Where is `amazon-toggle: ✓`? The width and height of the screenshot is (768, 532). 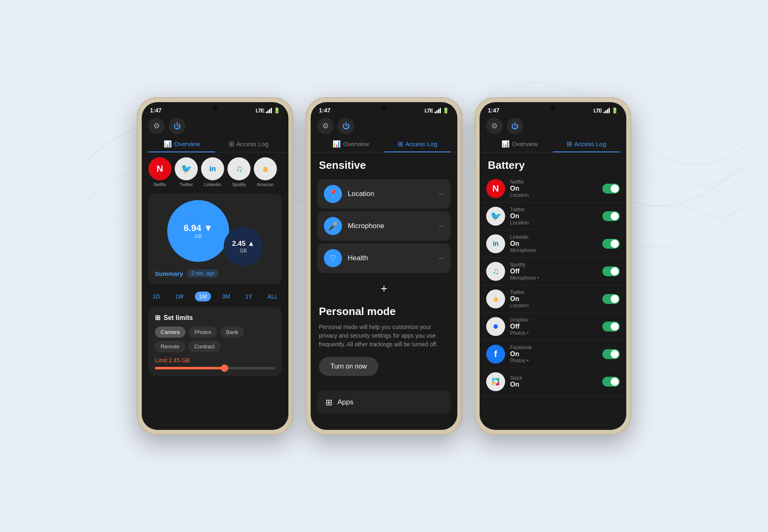
amazon-toggle: ✓ is located at coordinates (611, 299).